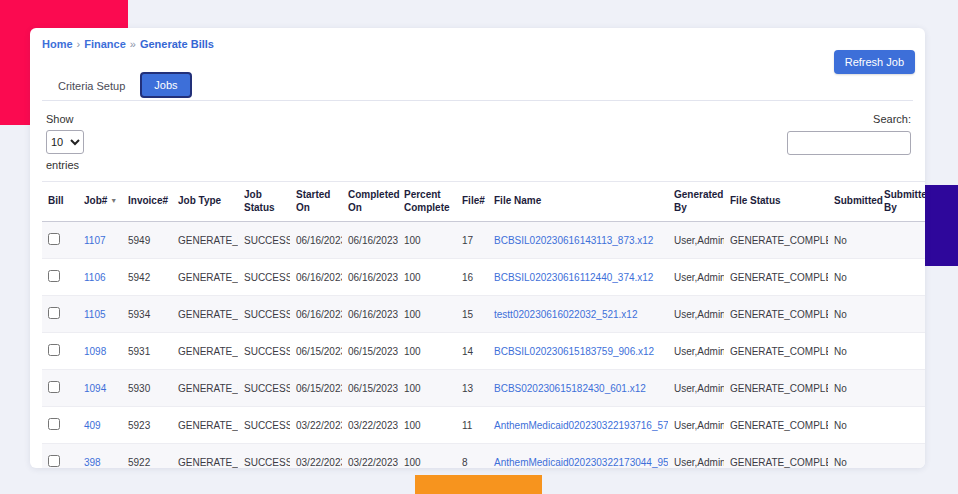 This screenshot has height=494, width=958. What do you see at coordinates (478, 44) in the screenshot?
I see `breadcrumb: Home›Finance»Generate Bills` at bounding box center [478, 44].